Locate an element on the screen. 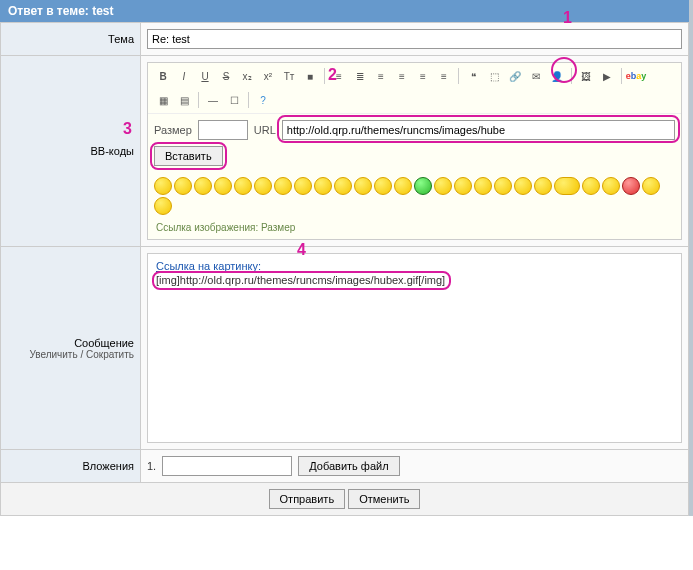 This screenshot has height=570, width=693. page-header: Ответ в теме: test is located at coordinates (344, 11).